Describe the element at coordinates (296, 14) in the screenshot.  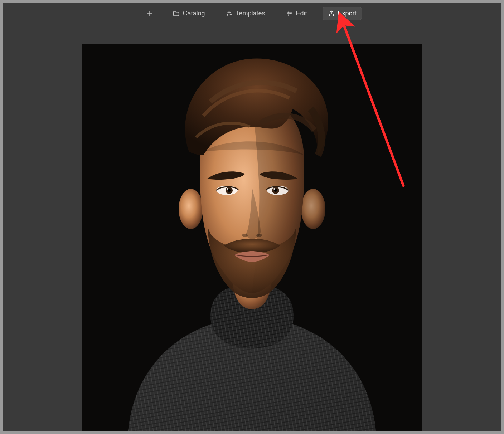
I see `edit-button: Edit` at that location.